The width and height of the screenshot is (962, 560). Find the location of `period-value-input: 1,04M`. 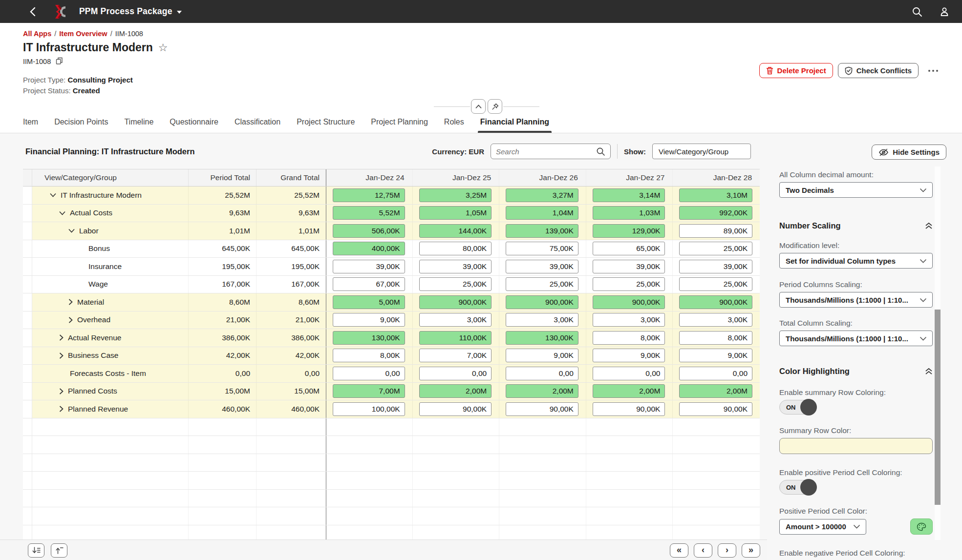

period-value-input: 1,04M is located at coordinates (542, 213).